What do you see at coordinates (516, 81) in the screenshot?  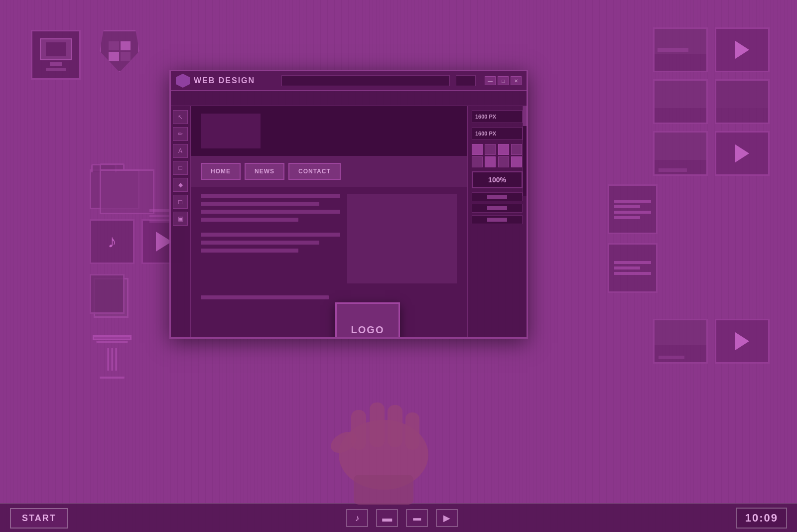 I see `close-button: ✕` at bounding box center [516, 81].